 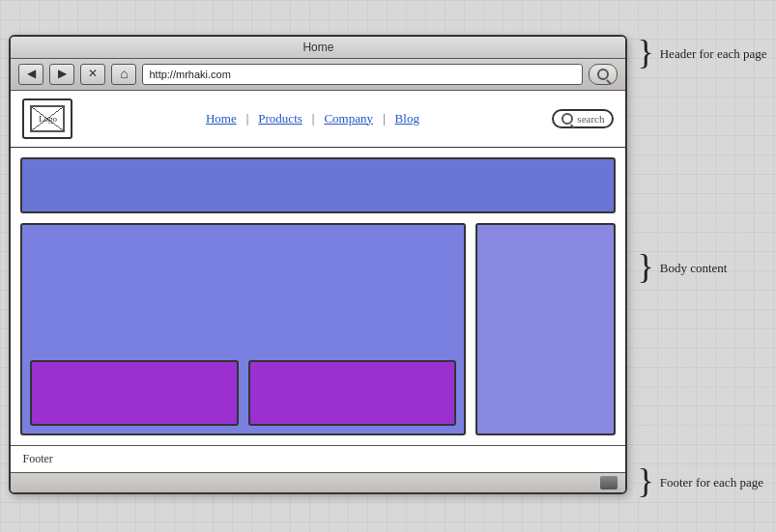 What do you see at coordinates (318, 48) in the screenshot?
I see `title-bar: Home` at bounding box center [318, 48].